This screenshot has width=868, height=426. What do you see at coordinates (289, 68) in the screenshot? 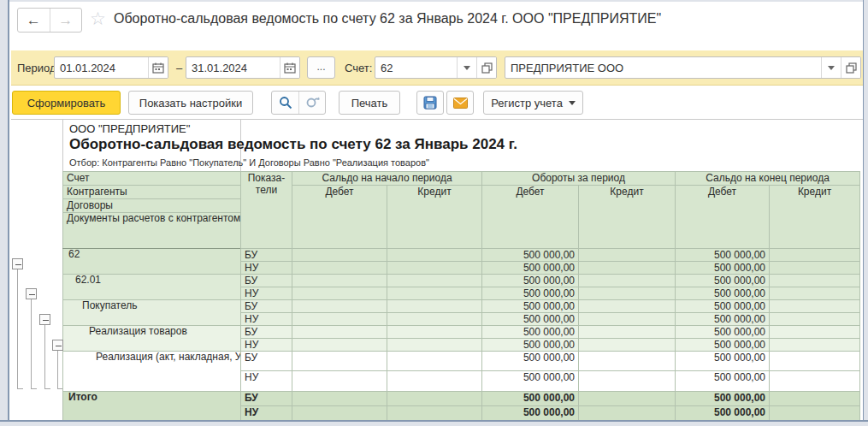
I see `date-to-calendar-button` at bounding box center [289, 68].